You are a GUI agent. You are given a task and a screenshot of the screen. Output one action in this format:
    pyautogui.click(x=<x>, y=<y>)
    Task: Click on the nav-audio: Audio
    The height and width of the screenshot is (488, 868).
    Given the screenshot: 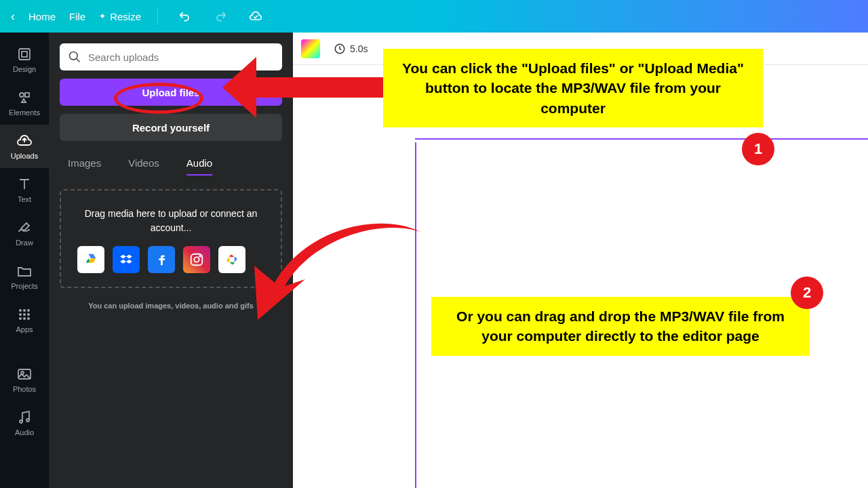 What is the action you would take?
    pyautogui.click(x=24, y=423)
    